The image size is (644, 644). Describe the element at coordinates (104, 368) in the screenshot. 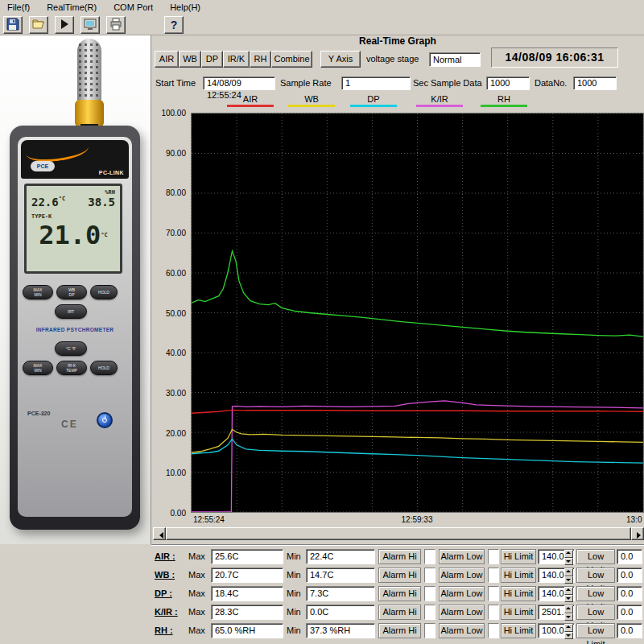

I see `device-button-hold-2: HOLD` at that location.